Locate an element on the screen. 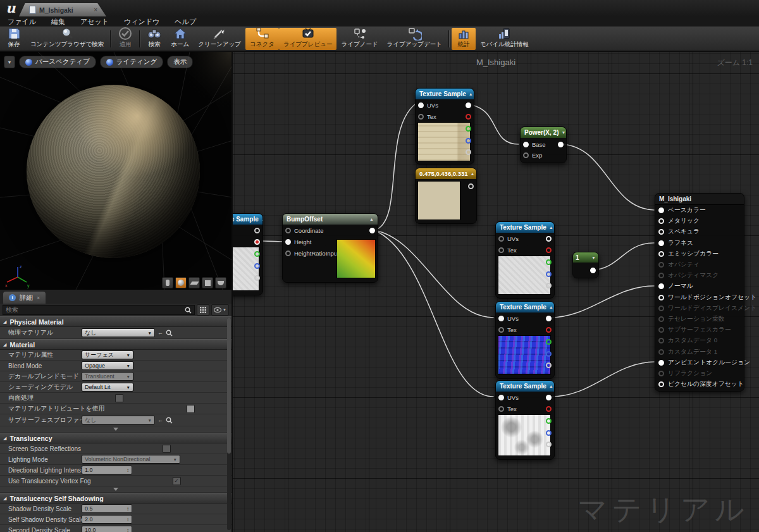 Image resolution: width=759 pixels, height=532 pixels. screen-space-reflections-checkbox is located at coordinates (167, 449).